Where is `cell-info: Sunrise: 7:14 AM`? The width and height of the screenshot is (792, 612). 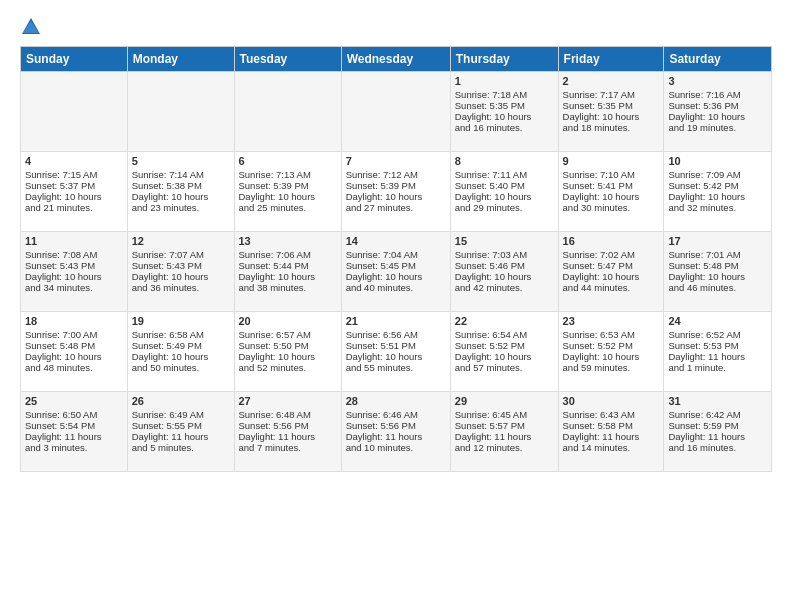 cell-info: Sunrise: 7:14 AM is located at coordinates (181, 174).